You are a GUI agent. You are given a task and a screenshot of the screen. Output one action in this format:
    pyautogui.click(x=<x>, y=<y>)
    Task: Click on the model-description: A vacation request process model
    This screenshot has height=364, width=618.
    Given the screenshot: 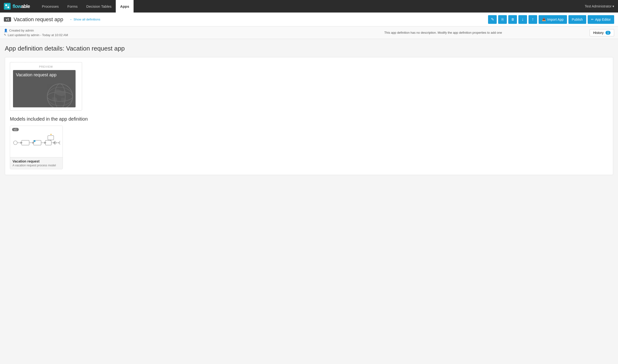 What is the action you would take?
    pyautogui.click(x=36, y=165)
    